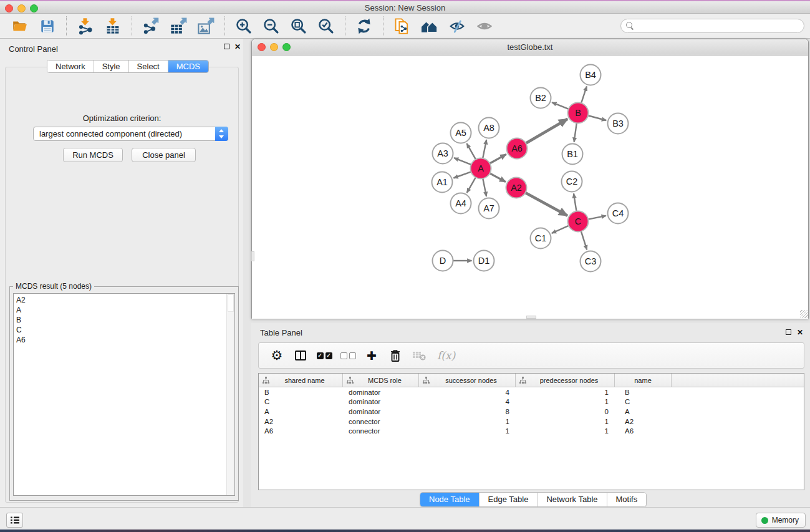 This screenshot has width=810, height=532. I want to click on home-button, so click(430, 26).